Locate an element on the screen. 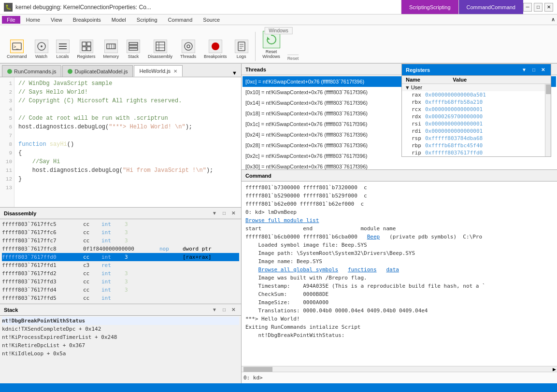 This screenshot has width=557, height=392. ribbon-logs-btn: Logs is located at coordinates (242, 49).